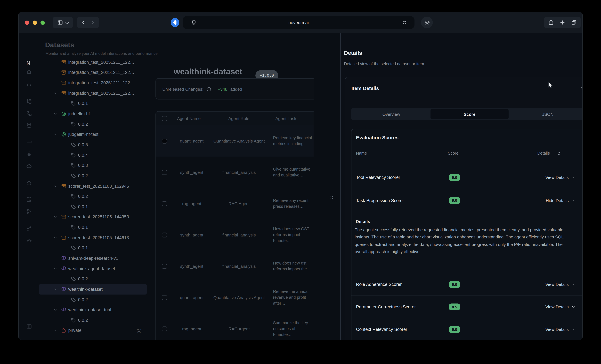 The height and width of the screenshot is (364, 601). Describe the element at coordinates (29, 166) in the screenshot. I see `cloud-icon` at that location.